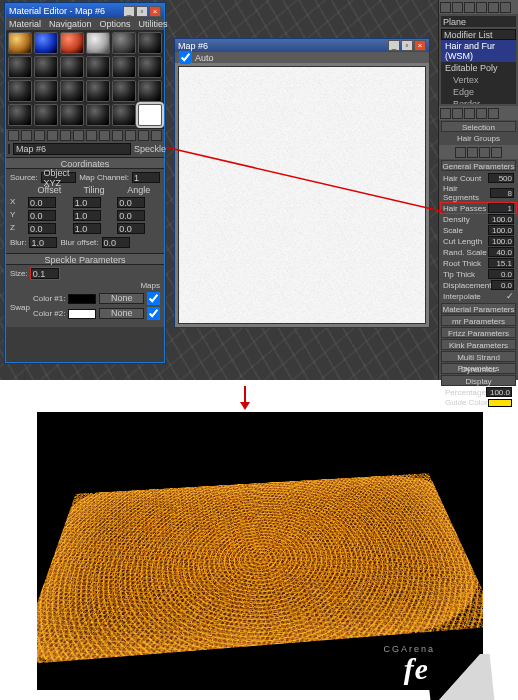 The height and width of the screenshot is (700, 518). I want to click on mapchannel-spinner: 1, so click(146, 178).